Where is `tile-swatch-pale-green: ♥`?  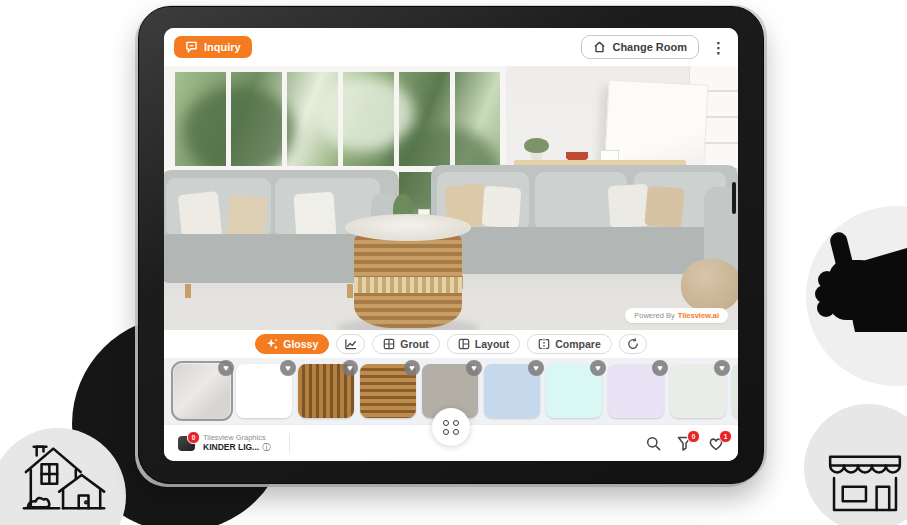
tile-swatch-pale-green: ♥ is located at coordinates (735, 391).